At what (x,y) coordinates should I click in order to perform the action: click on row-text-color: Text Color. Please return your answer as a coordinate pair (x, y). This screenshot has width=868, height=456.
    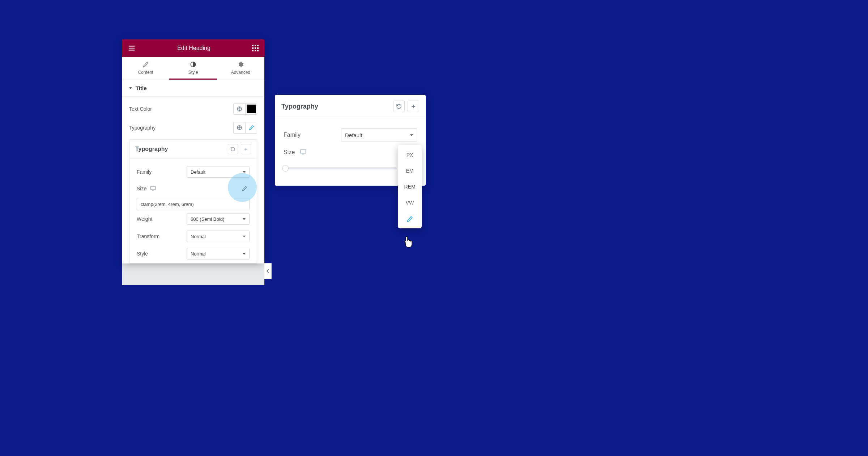
    Looking at the image, I should click on (193, 109).